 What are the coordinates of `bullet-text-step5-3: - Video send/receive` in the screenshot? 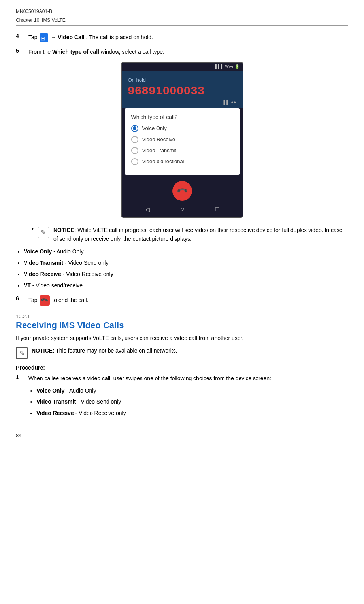 It's located at (57, 285).